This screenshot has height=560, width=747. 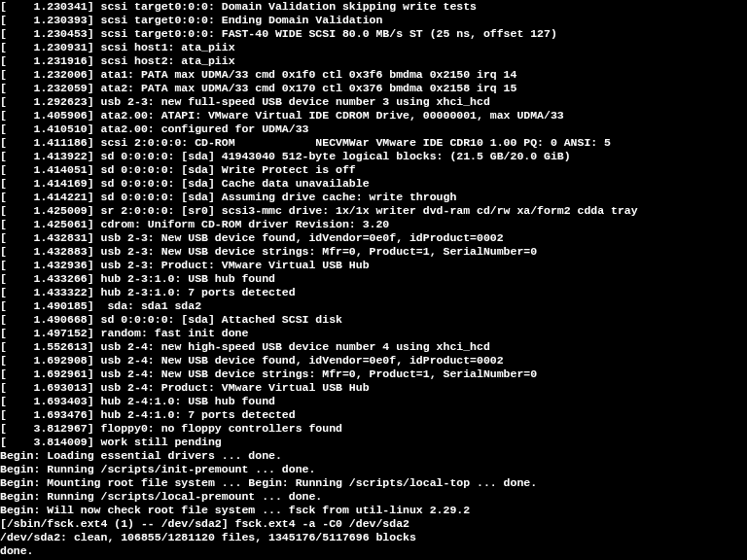 I want to click on log-line: [ 1.232006] ata1: PATA max UDMA/33 cmd 0…, so click(x=374, y=75).